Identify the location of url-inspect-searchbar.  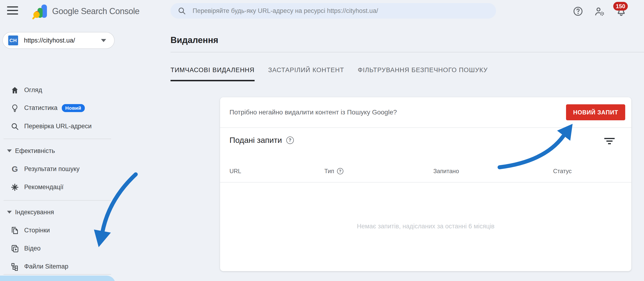
(333, 11).